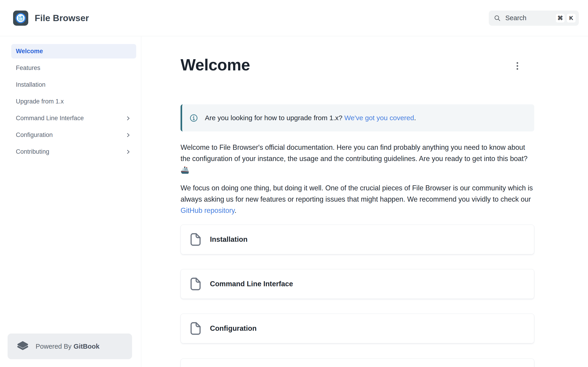  I want to click on keycap-k: K, so click(571, 18).